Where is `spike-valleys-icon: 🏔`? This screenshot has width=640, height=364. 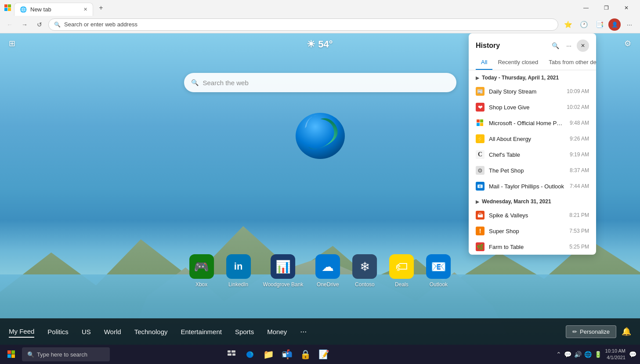 spike-valleys-icon: 🏔 is located at coordinates (480, 215).